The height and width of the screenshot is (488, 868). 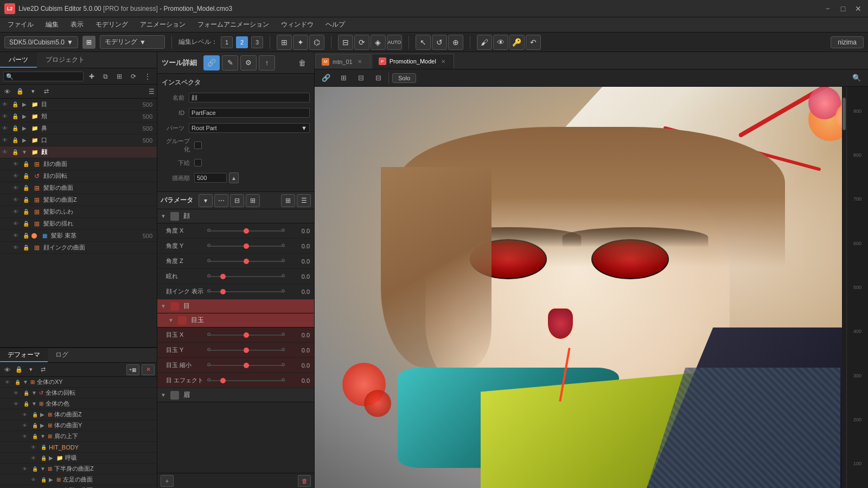 I want to click on parts-menu-button: ⋮, so click(x=148, y=76).